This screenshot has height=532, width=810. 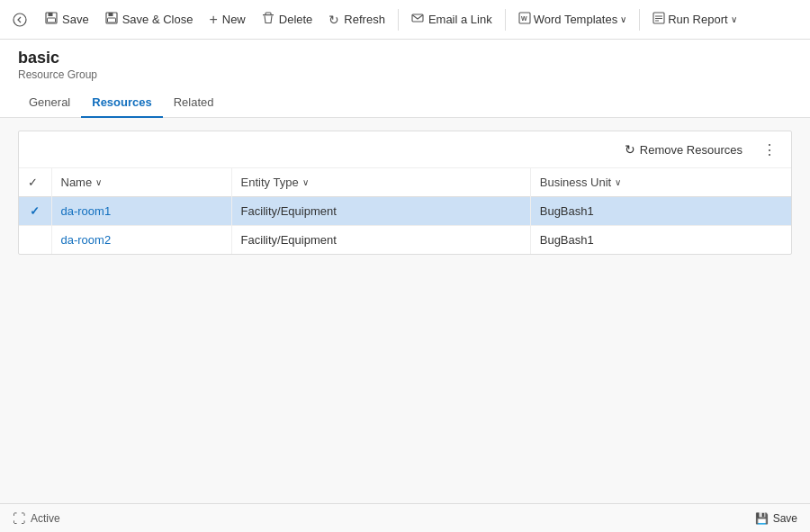 I want to click on row2-name: da-room2, so click(x=141, y=240).